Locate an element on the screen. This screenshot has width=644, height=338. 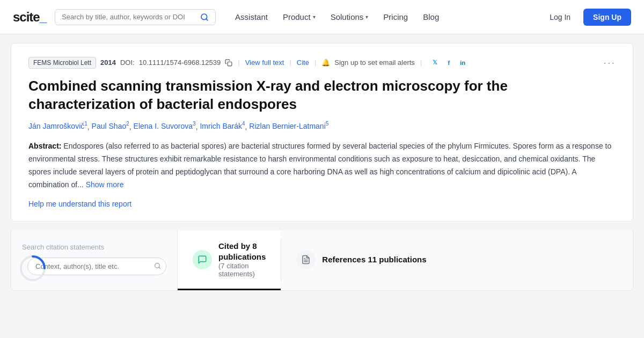
cite-link: Cite is located at coordinates (303, 62).